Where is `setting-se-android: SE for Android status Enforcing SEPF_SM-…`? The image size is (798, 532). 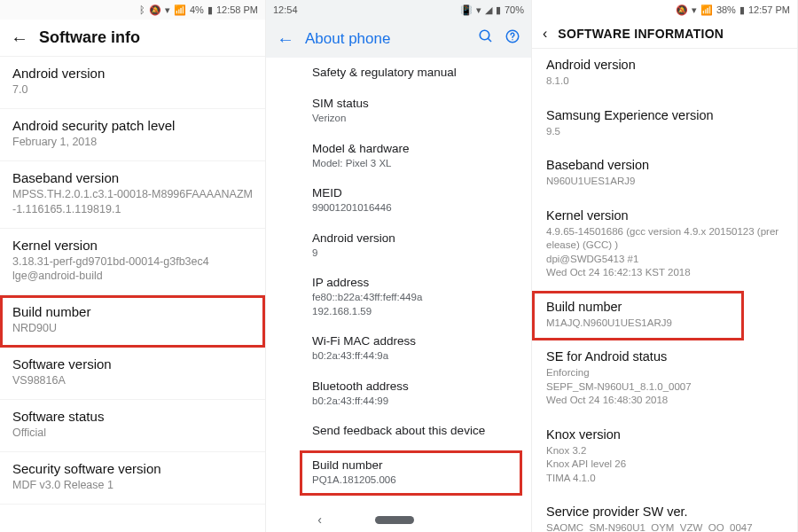 setting-se-android: SE for Android status Enforcing SEPF_SM-… is located at coordinates (665, 379).